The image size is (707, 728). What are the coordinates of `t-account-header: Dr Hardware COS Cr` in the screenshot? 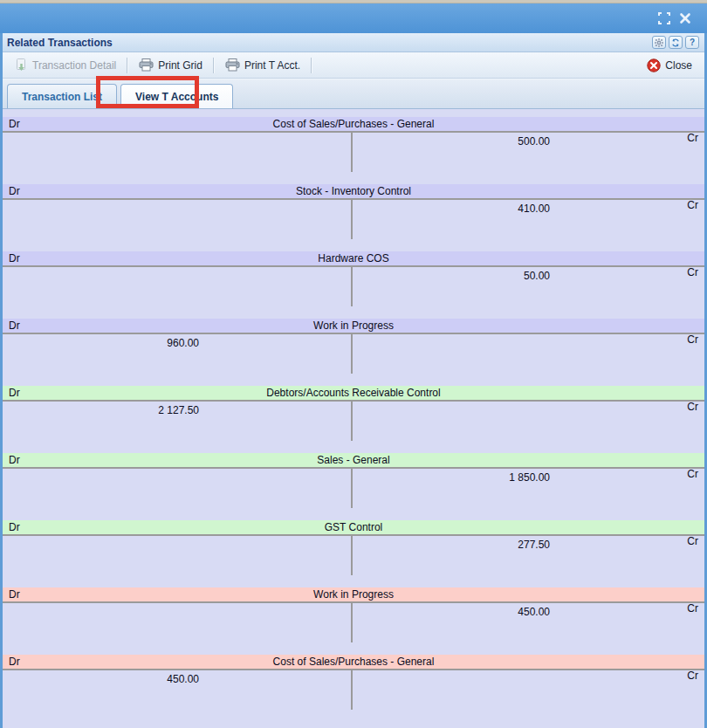 It's located at (354, 258).